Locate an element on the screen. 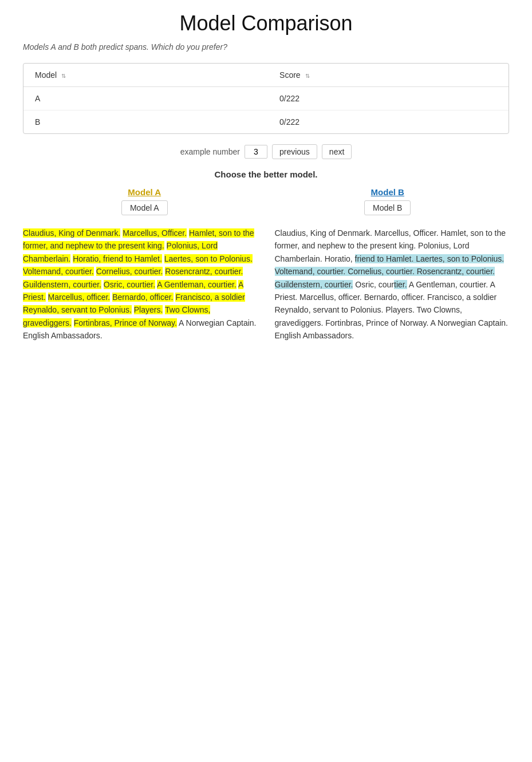 Image resolution: width=532 pixels, height=762 pixels. model-b-title: Model B is located at coordinates (388, 192).